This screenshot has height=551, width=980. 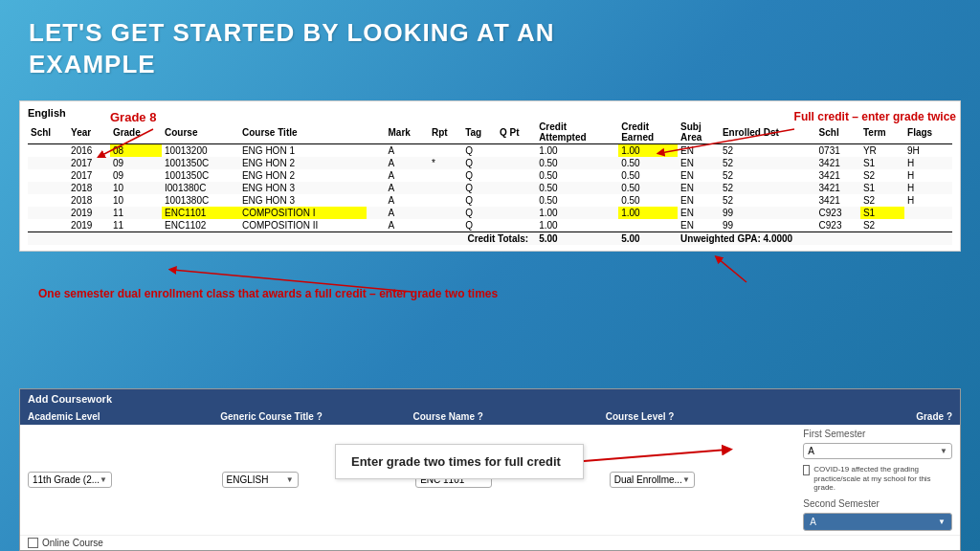 What do you see at coordinates (302, 132) in the screenshot?
I see `col-title: Course Title` at bounding box center [302, 132].